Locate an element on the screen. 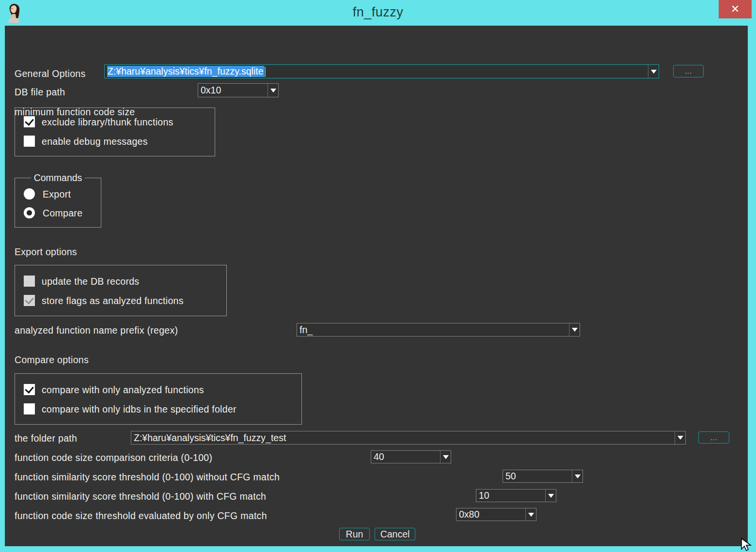  sim-without-cfg-label: function similarity score threshold (0-1… is located at coordinates (147, 477).